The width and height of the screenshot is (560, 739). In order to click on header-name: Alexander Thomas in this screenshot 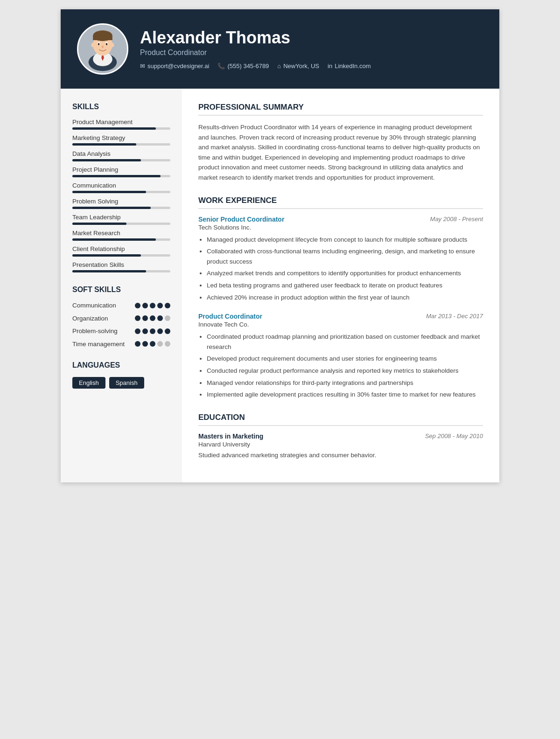, I will do `click(312, 38)`.